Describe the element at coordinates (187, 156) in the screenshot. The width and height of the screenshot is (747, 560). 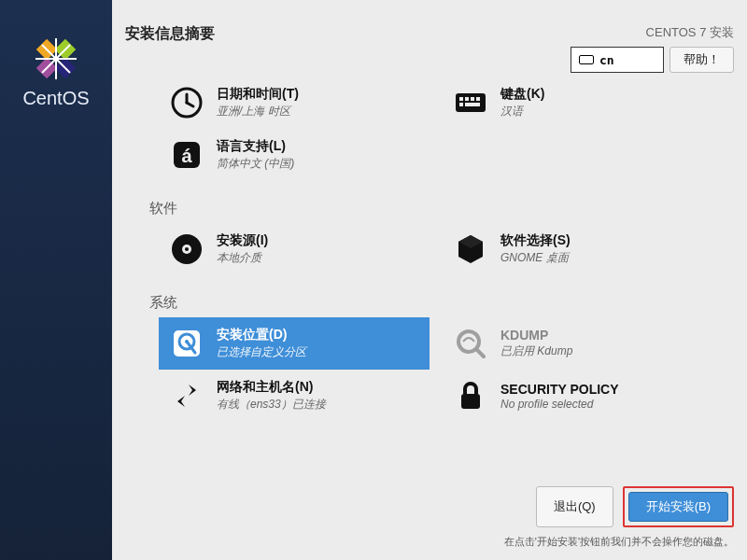
I see `svg-text: á` at that location.